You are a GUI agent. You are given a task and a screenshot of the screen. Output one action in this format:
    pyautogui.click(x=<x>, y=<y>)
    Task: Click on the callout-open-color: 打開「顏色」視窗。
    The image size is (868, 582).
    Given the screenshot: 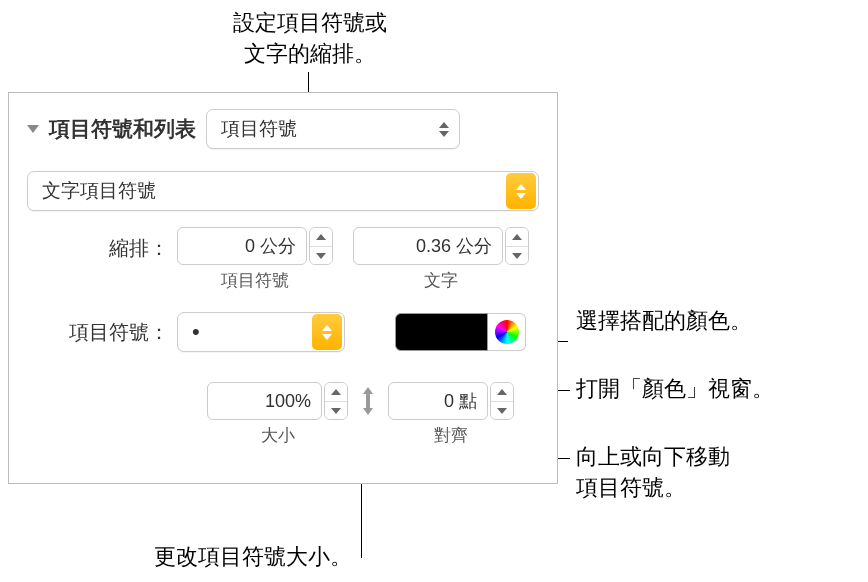 What is the action you would take?
    pyautogui.click(x=675, y=390)
    